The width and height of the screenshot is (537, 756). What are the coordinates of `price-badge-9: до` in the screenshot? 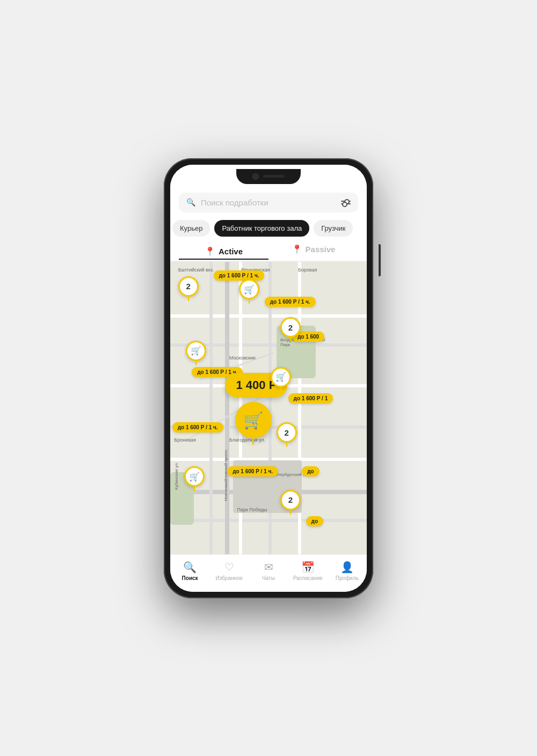 It's located at (315, 522).